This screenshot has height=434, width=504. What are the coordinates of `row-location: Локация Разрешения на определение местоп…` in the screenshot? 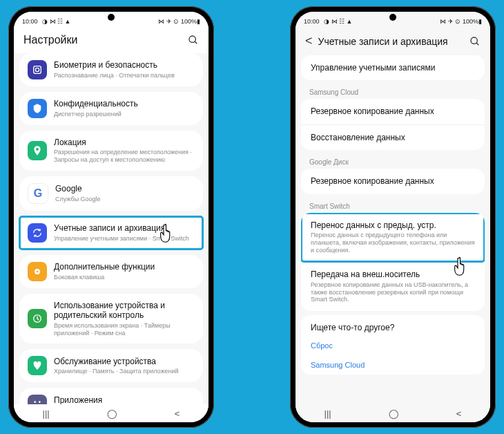 It's located at (111, 151).